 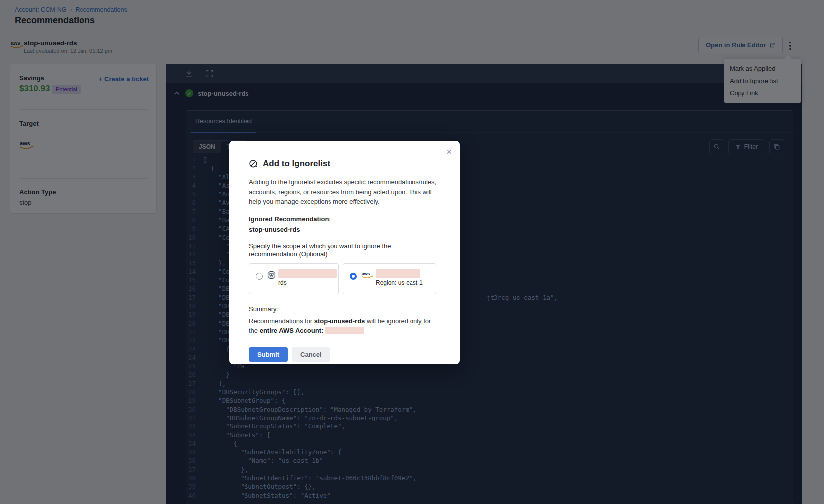 What do you see at coordinates (390, 279) in the screenshot?
I see `scope-option-account: aws Region: us-east-1` at bounding box center [390, 279].